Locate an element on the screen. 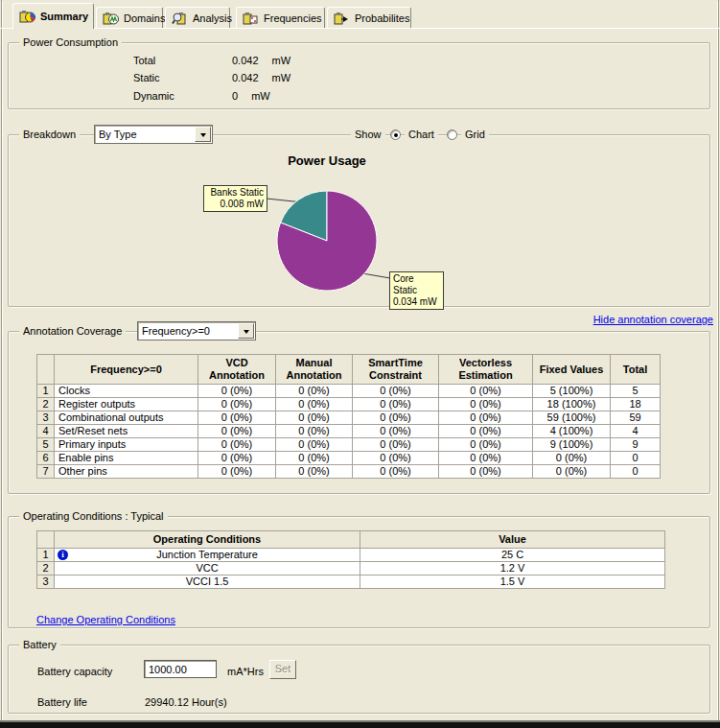  power-row-static: Static 0.042 mW is located at coordinates (212, 78).